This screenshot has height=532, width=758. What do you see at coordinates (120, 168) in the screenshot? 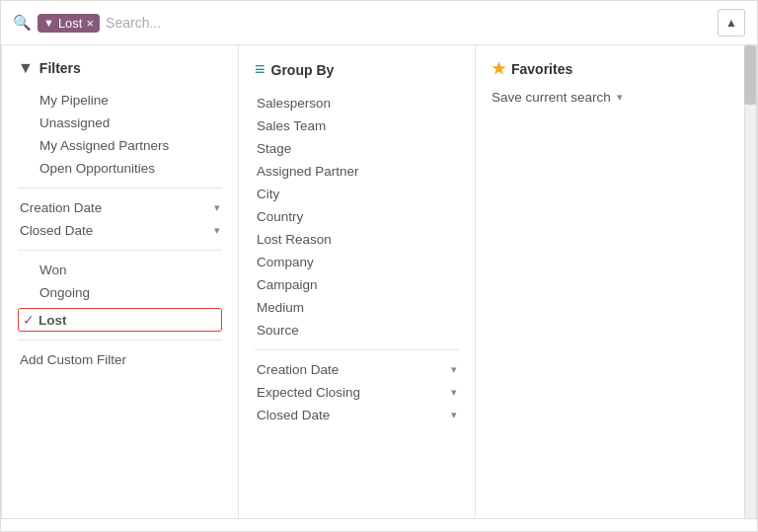
I see `filter-open-opportunities: Open Opportunities` at bounding box center [120, 168].